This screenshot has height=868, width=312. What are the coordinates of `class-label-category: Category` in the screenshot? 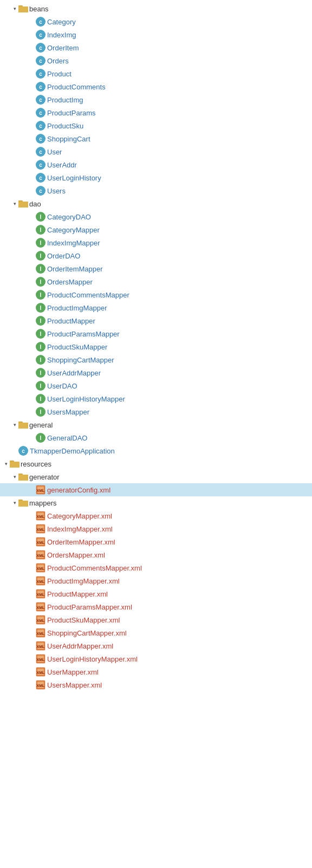 It's located at (62, 22).